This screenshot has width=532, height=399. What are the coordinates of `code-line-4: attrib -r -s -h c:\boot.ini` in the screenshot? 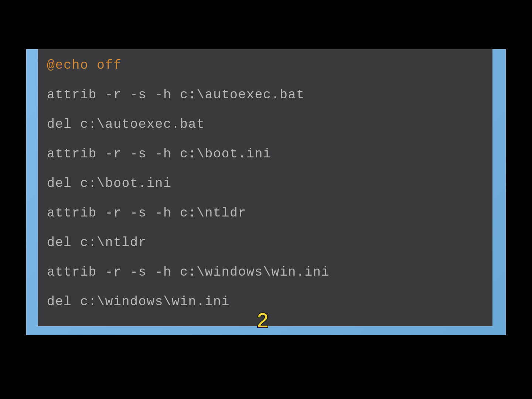 It's located at (265, 154).